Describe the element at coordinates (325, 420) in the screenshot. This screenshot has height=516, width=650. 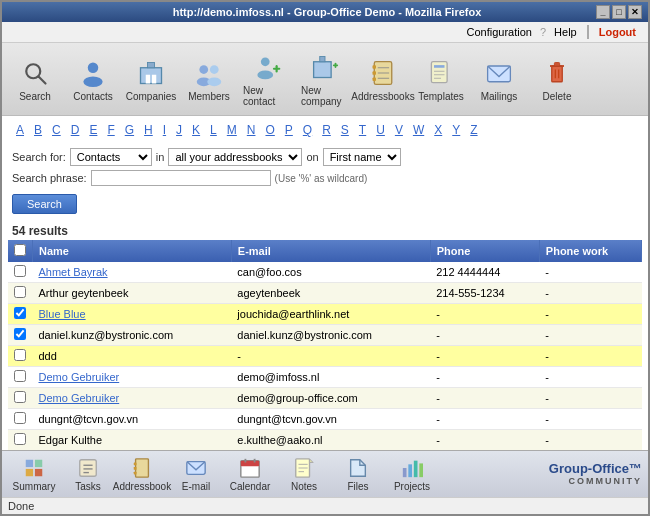
I see `table-row: dungnt@tcvn.gov.vndungnt@tcvn.gov.vn--` at that location.